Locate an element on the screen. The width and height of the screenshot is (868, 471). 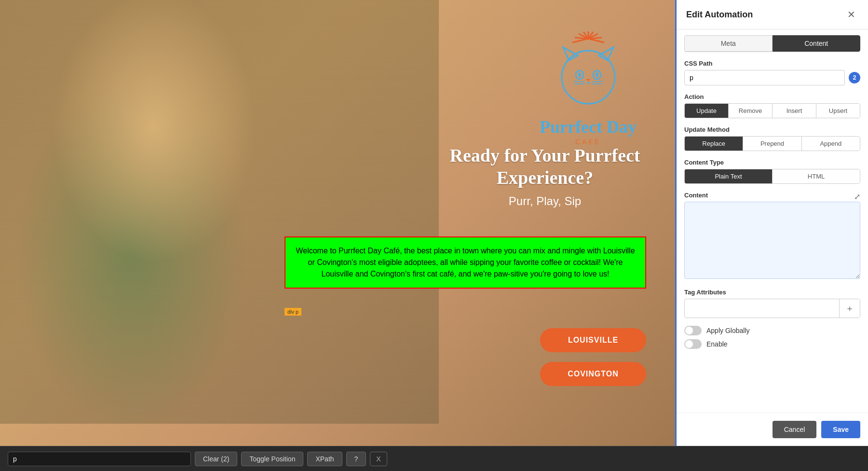
highlighted-paragraph: Welcome to Purrfect Day Café, the best p… is located at coordinates (465, 263).